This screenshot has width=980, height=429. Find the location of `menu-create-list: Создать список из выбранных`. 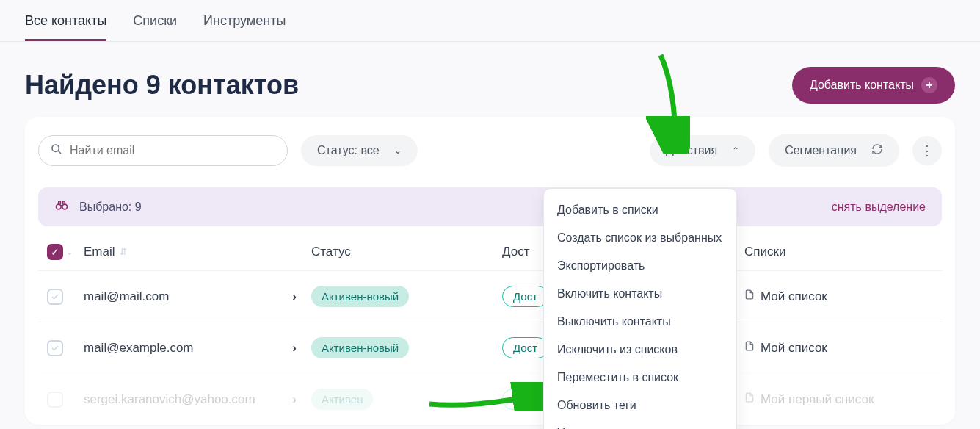

menu-create-list: Создать список из выбранных is located at coordinates (640, 238).